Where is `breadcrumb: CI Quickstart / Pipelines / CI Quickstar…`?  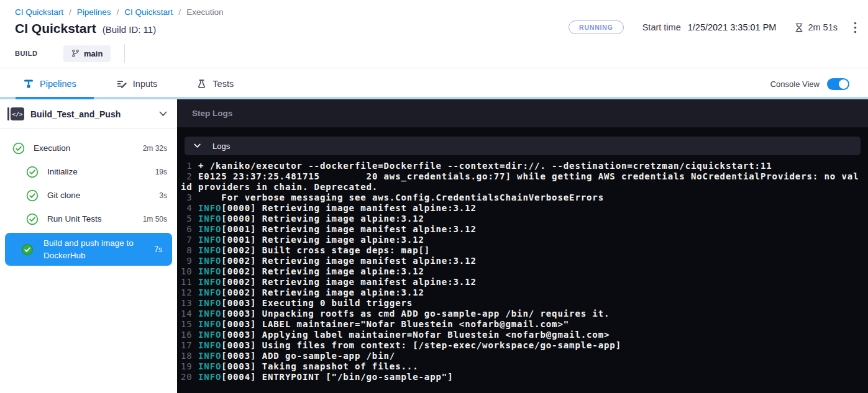 breadcrumb: CI Quickstart / Pipelines / CI Quickstar… is located at coordinates (434, 9).